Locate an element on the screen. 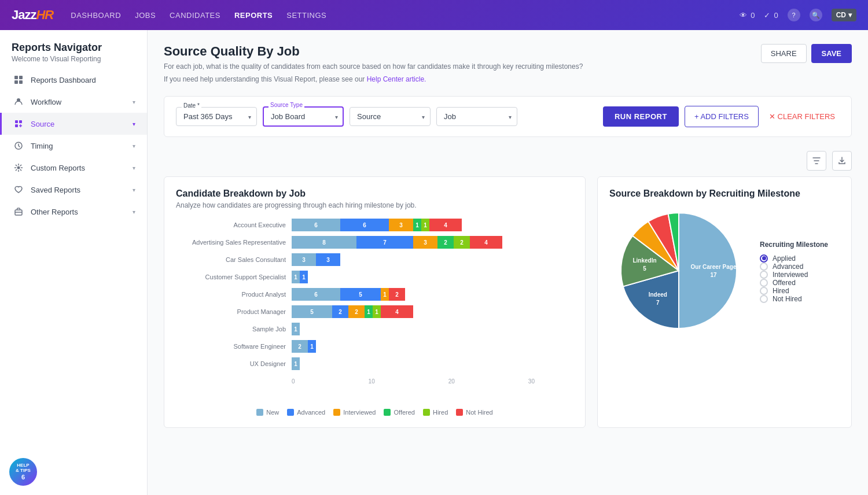 Image resolution: width=868 pixels, height=495 pixels. pie-legend-item: Not Hired is located at coordinates (794, 299).